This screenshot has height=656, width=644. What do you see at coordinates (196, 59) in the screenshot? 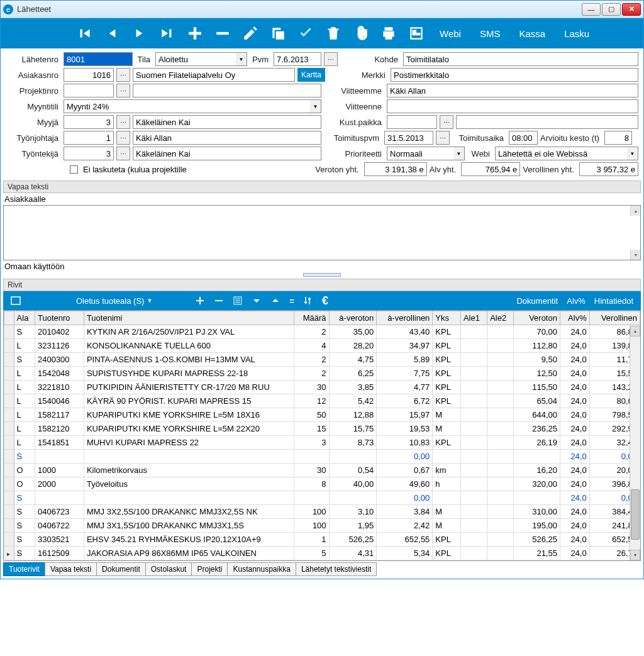
I see `tila-select` at bounding box center [196, 59].